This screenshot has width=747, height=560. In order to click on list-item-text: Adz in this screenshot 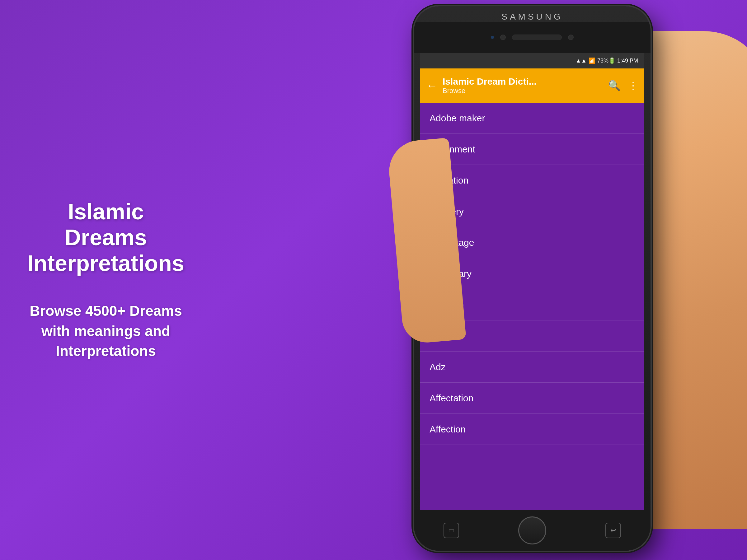, I will do `click(438, 367)`.